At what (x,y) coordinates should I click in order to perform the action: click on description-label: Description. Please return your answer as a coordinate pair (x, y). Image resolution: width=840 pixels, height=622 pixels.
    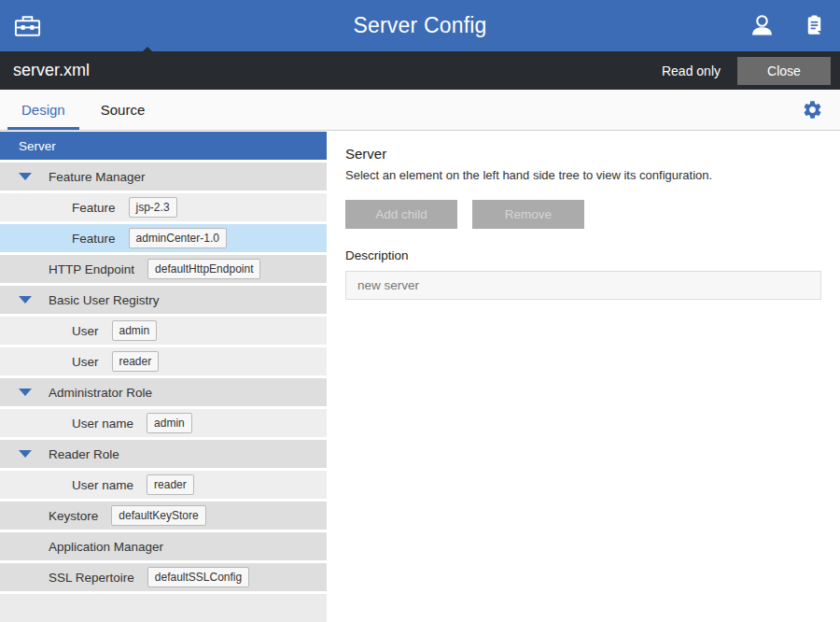
    Looking at the image, I should click on (583, 256).